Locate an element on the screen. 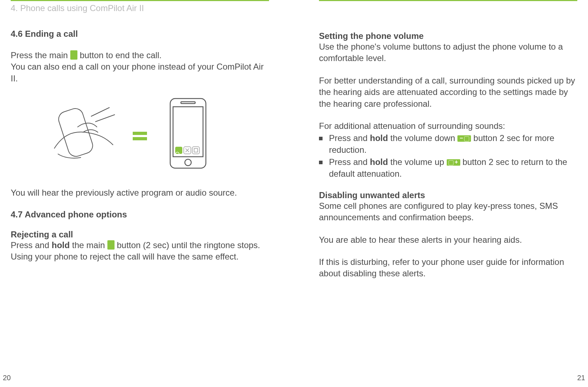 The width and height of the screenshot is (588, 387). para-volume-1: Use the phone's volume buttons to adjust… is located at coordinates (448, 53).